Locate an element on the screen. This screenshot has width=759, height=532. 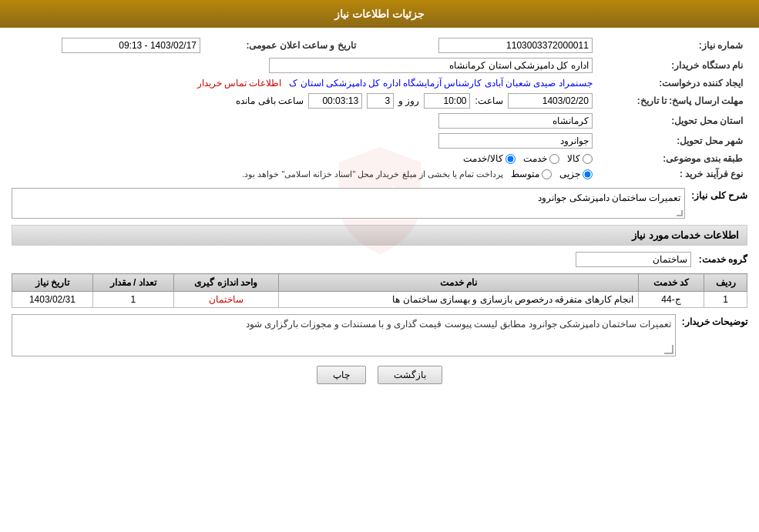
roz-label: روز و is located at coordinates (408, 101).